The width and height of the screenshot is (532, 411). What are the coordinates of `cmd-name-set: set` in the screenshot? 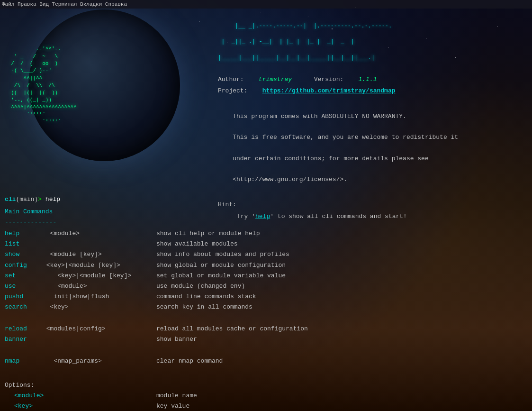 It's located at (24, 276).